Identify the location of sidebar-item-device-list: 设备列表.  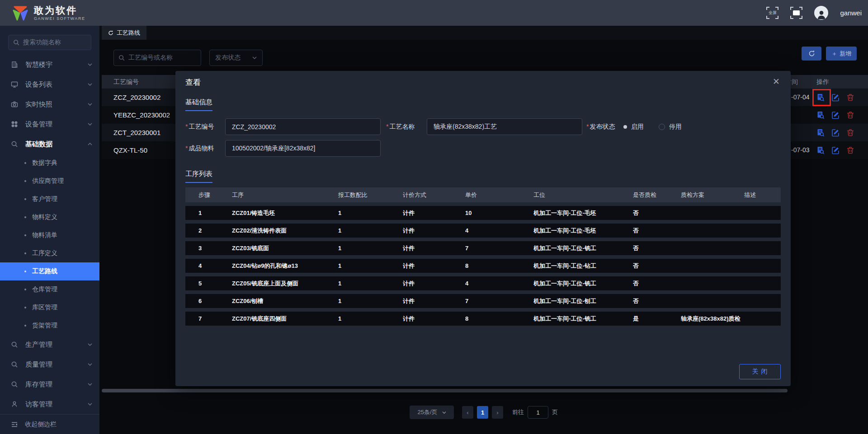
(50, 84).